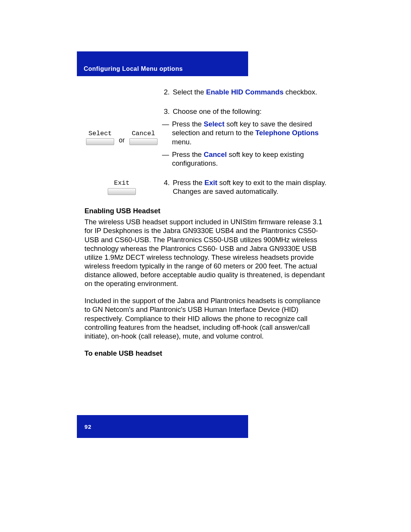 This screenshot has height=532, width=411. I want to click on softkey-cancel, so click(143, 142).